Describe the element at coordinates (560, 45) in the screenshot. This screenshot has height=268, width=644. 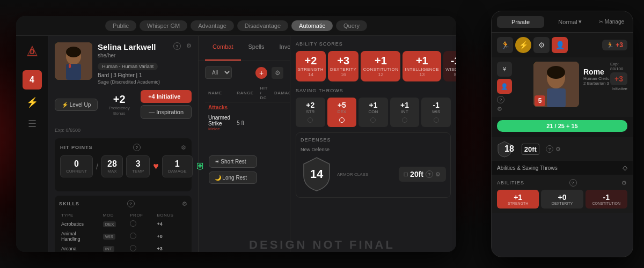
I see `mobile-action-icon-2: 👤` at that location.